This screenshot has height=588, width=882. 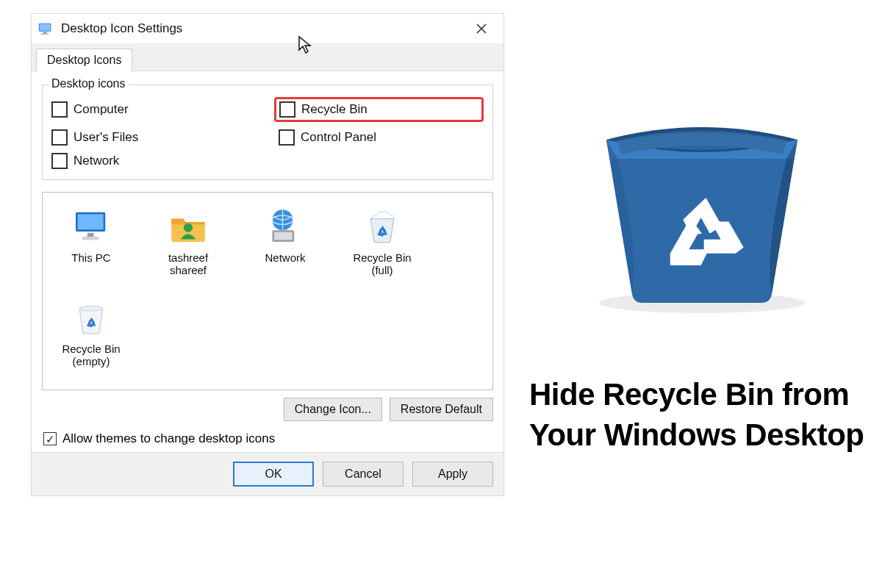 I want to click on icon-label: tashreef shareef, so click(x=188, y=264).